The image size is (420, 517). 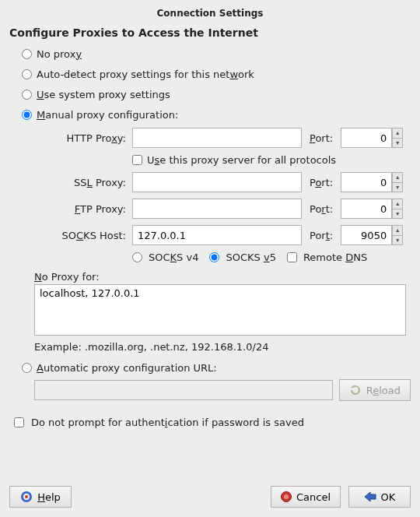 What do you see at coordinates (80, 182) in the screenshot?
I see `ssl-proxy-label: SSL Proxy:` at bounding box center [80, 182].